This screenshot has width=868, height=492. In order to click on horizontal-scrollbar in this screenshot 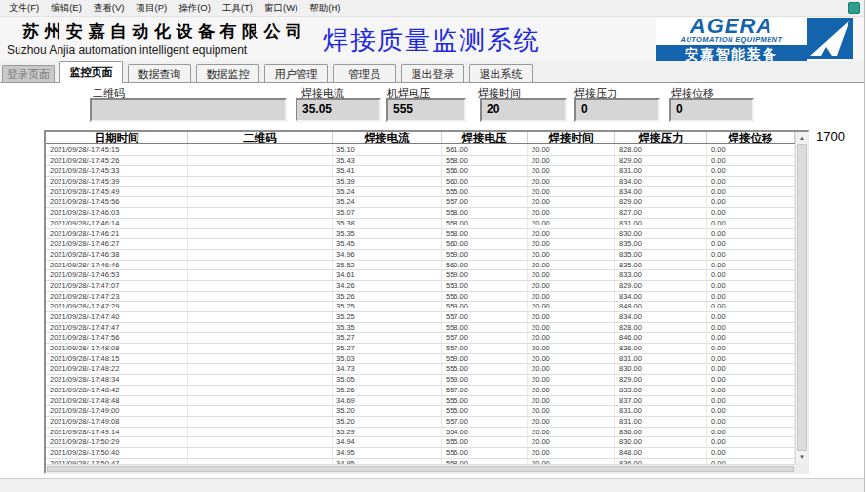, I will do `click(420, 469)`.